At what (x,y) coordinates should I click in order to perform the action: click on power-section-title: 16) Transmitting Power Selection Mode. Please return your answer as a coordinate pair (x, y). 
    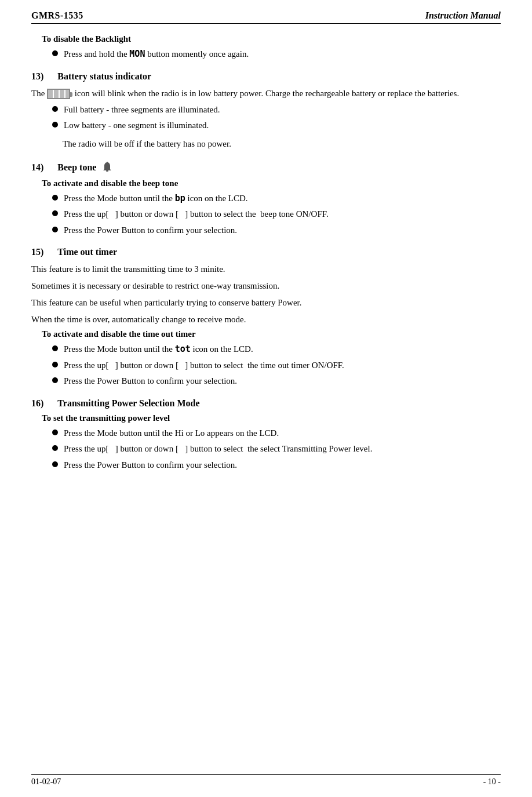
    Looking at the image, I should click on (266, 403).